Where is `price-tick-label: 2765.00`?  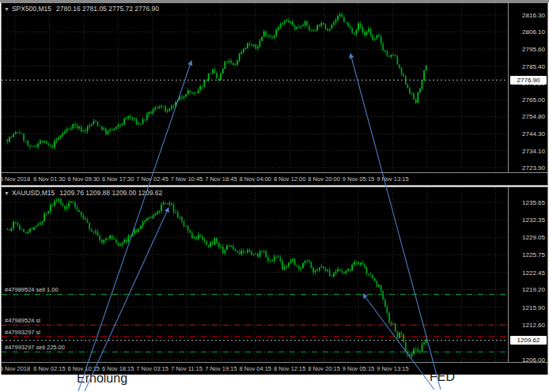 price-tick-label: 2765.00 is located at coordinates (533, 100).